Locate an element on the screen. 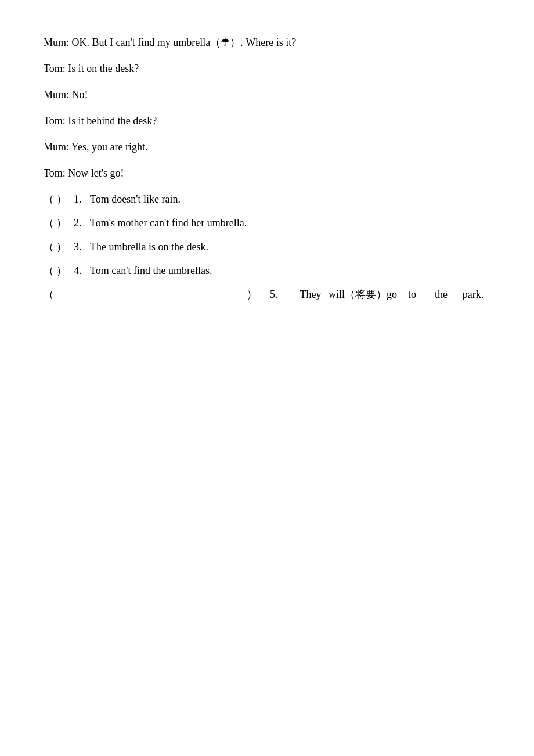 The image size is (534, 756). q4-number: 4. is located at coordinates (82, 271).